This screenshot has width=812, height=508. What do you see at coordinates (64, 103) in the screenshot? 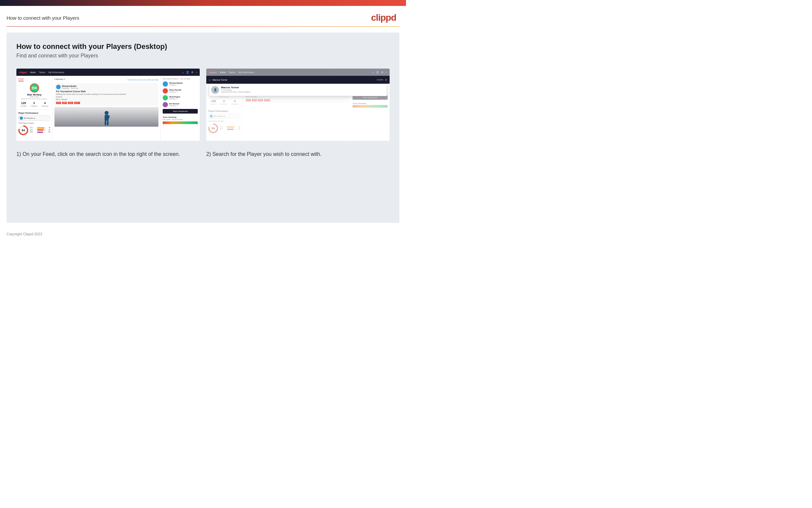
I see `tag-app: APP` at bounding box center [64, 103].